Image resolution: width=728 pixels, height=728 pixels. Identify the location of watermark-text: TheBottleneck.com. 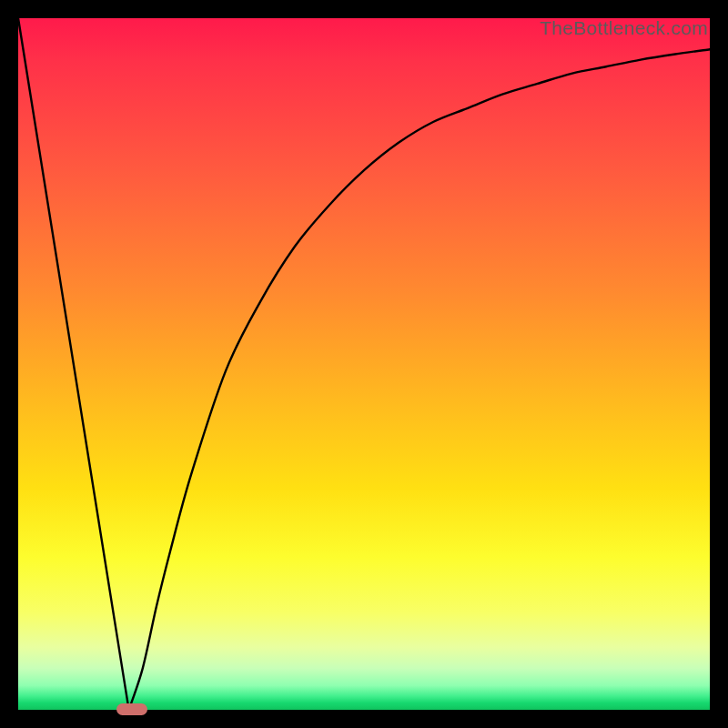
(624, 28).